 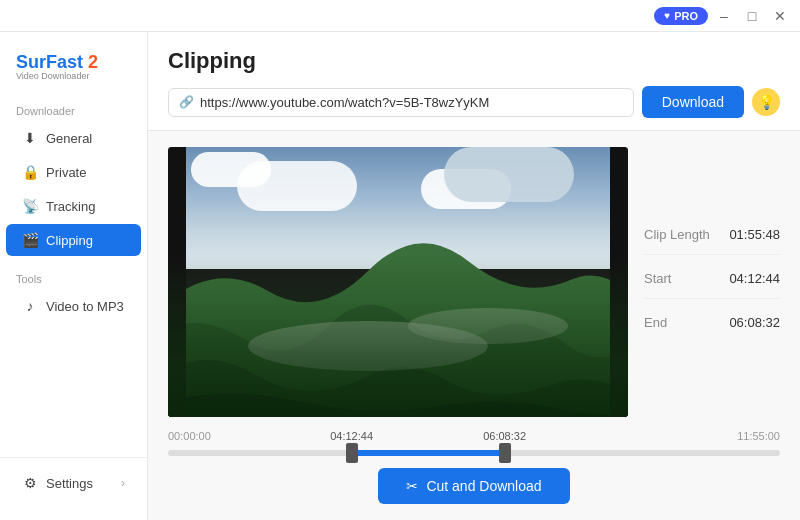 What do you see at coordinates (474, 453) in the screenshot?
I see `timeline-track` at bounding box center [474, 453].